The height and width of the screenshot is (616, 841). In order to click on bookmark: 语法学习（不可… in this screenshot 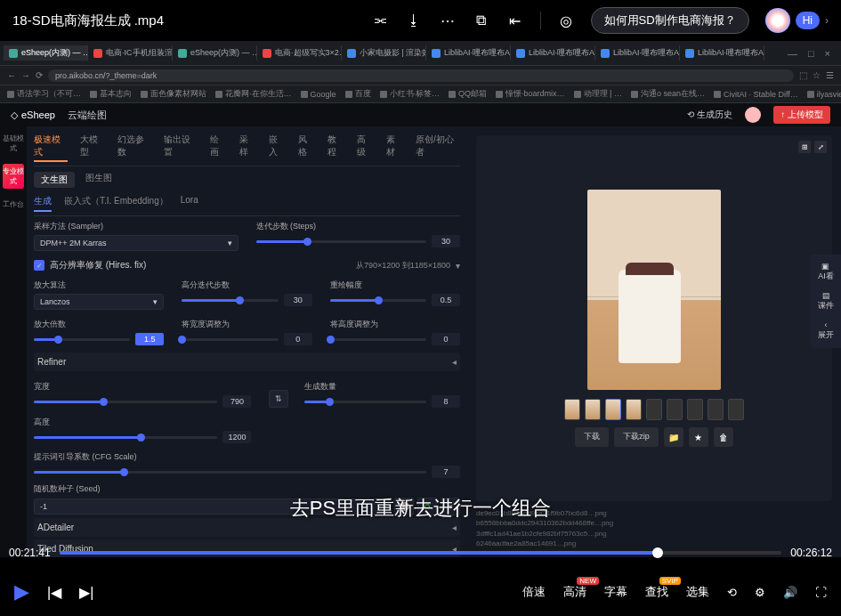, I will do `click(44, 94)`.